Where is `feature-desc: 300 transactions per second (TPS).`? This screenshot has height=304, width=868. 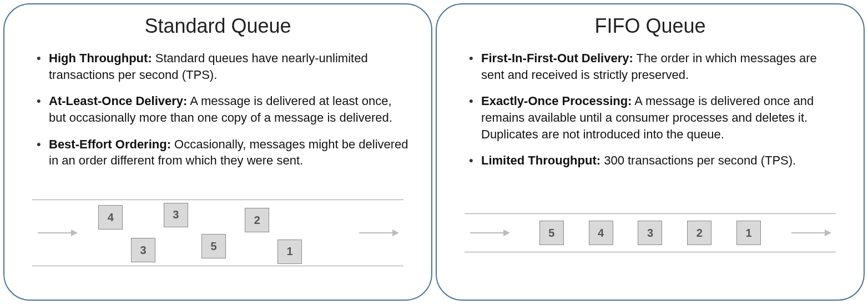 feature-desc: 300 transactions per second (TPS). is located at coordinates (698, 160).